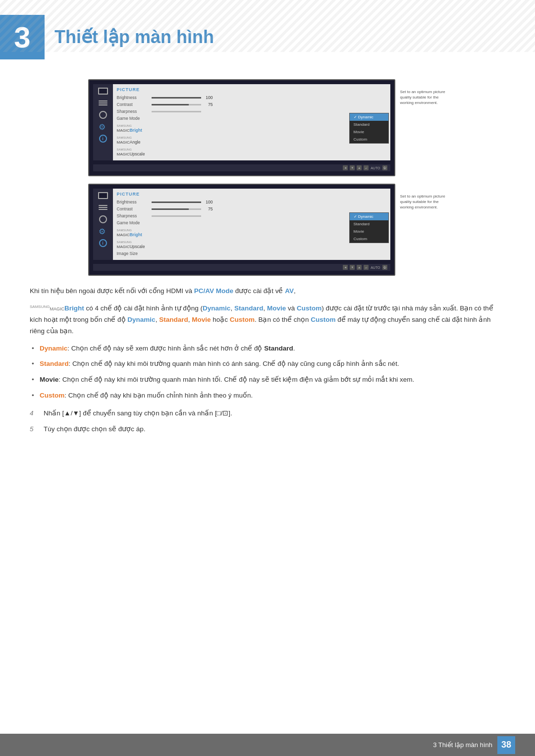 This screenshot has width=535, height=756. I want to click on brightness-label-1: Brightness, so click(134, 98).